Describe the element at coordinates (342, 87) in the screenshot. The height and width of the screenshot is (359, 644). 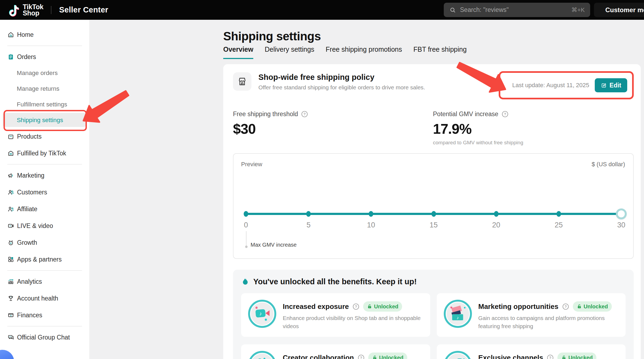
I see `policy-subtitle: Offer free standard shipping for eligibl…` at that location.